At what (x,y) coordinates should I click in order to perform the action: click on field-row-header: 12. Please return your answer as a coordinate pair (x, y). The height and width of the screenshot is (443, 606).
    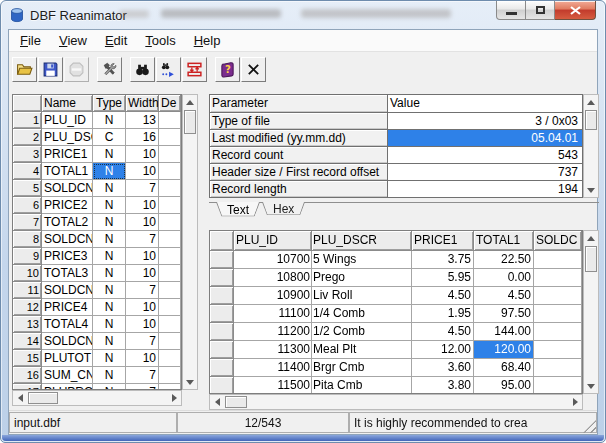
    Looking at the image, I should click on (28, 308).